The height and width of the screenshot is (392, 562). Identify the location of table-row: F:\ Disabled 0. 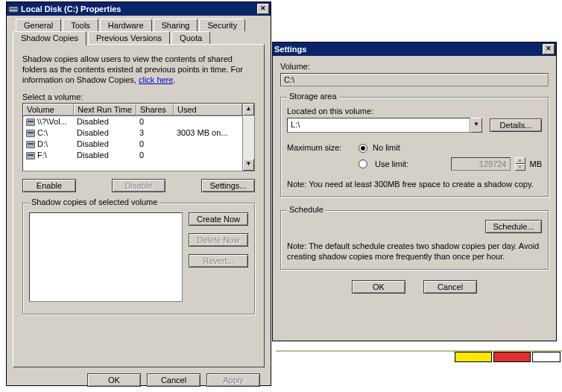
(133, 155).